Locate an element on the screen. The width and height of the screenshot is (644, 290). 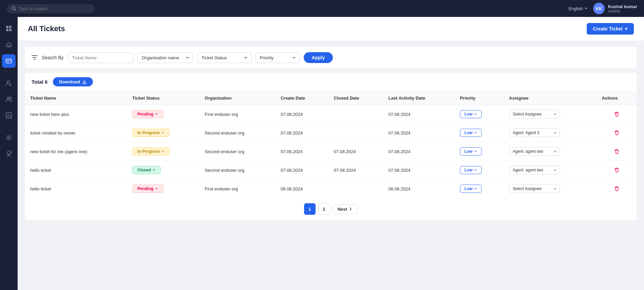
sidebar is located at coordinates (9, 153).